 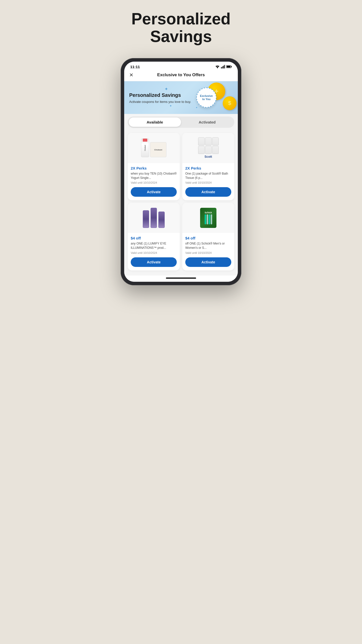 What do you see at coordinates (181, 28) in the screenshot?
I see `page-background-title: Personalized Savings` at bounding box center [181, 28].